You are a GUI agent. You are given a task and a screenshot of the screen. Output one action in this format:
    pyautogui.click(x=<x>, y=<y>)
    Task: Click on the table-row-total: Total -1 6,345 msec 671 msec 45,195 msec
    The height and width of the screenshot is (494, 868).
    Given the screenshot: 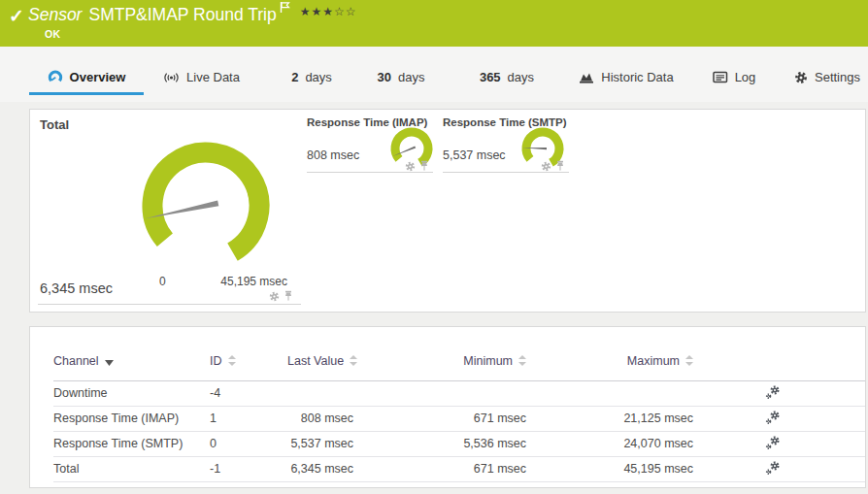 What is the action you would take?
    pyautogui.click(x=459, y=469)
    